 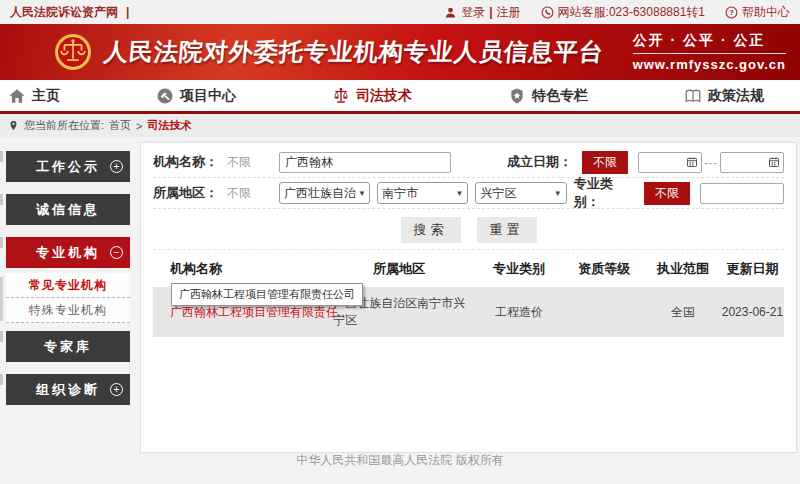 What do you see at coordinates (683, 269) in the screenshot?
I see `col-header-scope: 执业范围` at bounding box center [683, 269].